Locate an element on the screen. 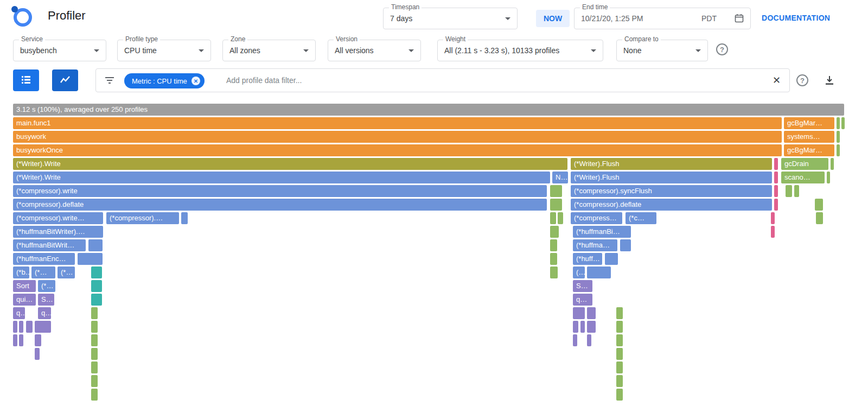 The width and height of the screenshot is (868, 406). calendar-icon is located at coordinates (739, 20).